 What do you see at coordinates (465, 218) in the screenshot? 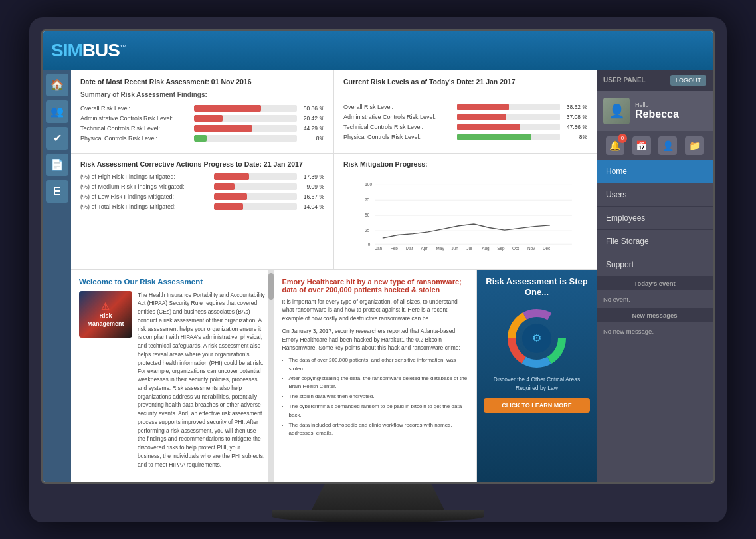
I see `chart-area: 100 75 50 25 0` at bounding box center [465, 218].